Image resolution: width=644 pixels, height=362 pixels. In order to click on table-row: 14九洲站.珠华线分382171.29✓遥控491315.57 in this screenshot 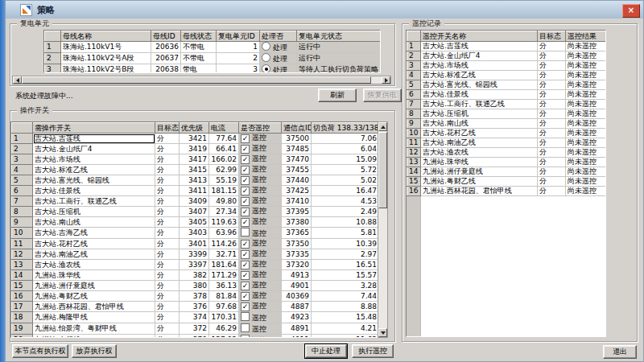, I will do `click(196, 275)`.